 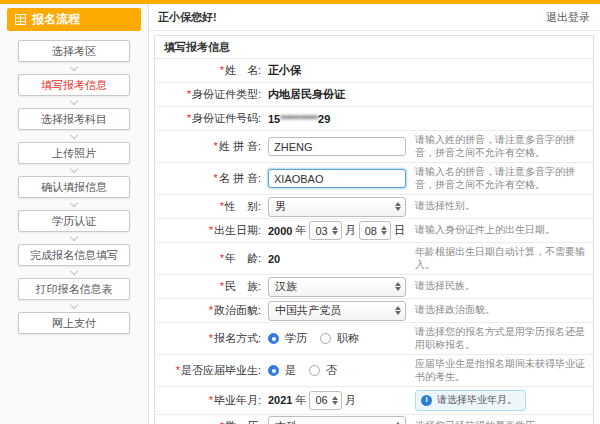 What do you see at coordinates (337, 146) in the screenshot?
I see `surname-pinyin-input` at bounding box center [337, 146].